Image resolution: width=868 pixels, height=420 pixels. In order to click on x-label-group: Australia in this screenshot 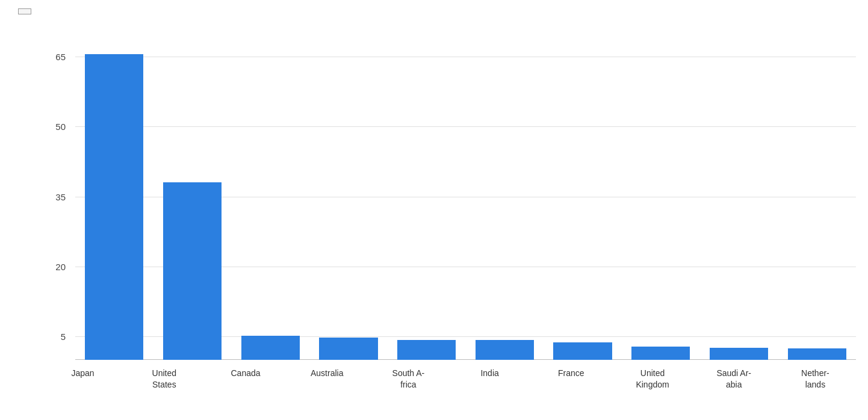, I will do `click(327, 389)`.